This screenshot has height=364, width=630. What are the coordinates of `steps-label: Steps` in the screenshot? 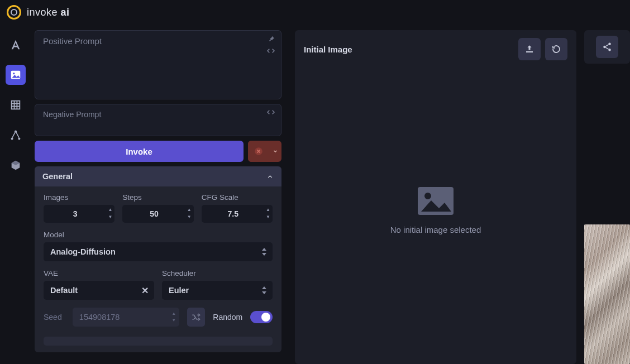 It's located at (157, 198).